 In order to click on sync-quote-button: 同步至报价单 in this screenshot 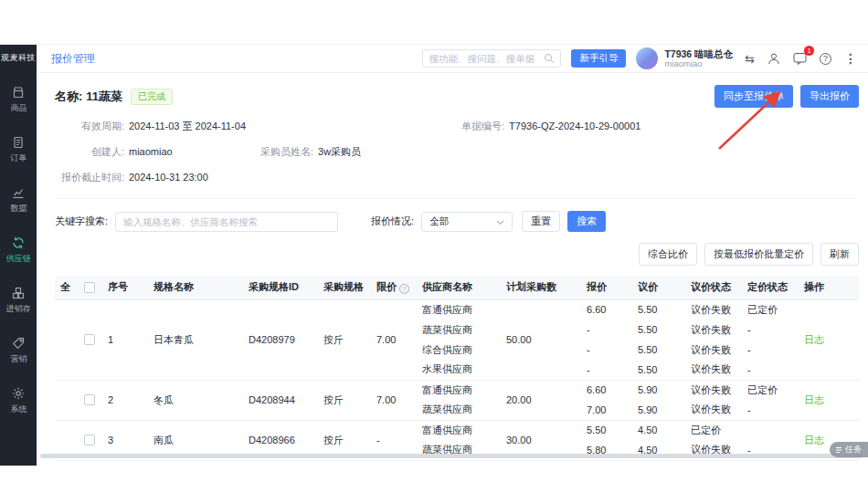, I will do `click(754, 97)`.